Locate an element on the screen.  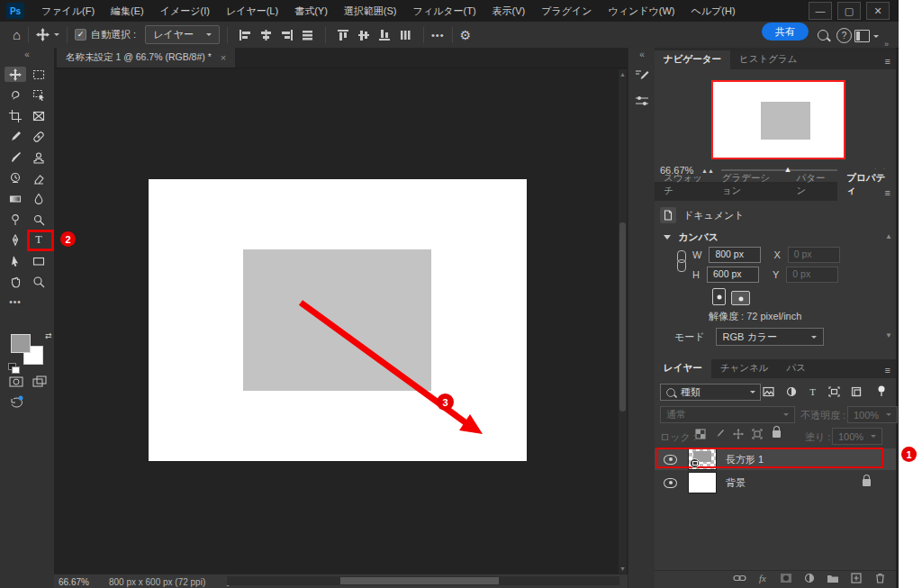
align-left-icon is located at coordinates (245, 35).